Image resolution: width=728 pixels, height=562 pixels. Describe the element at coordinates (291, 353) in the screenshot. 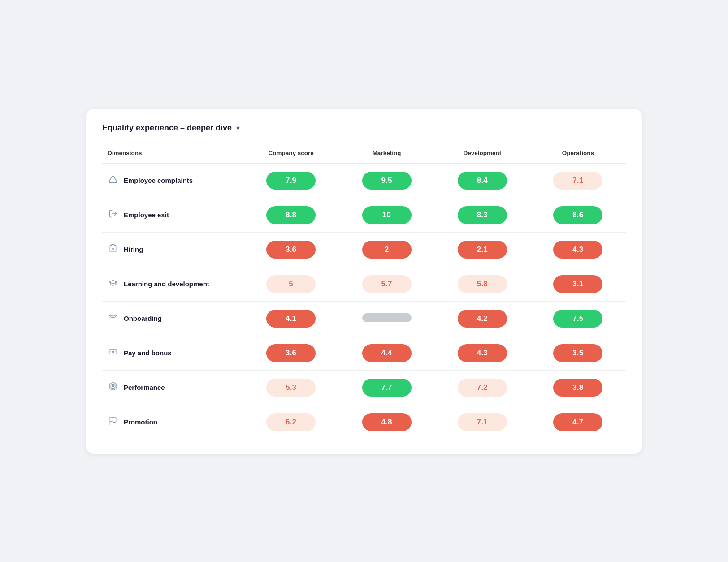

I see `badge-pay-bonus-company-score: 3.6` at that location.